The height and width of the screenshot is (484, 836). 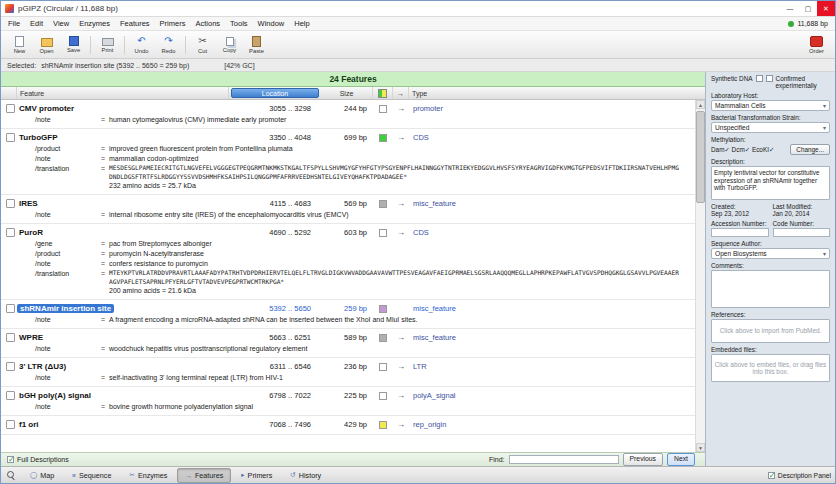 What do you see at coordinates (557, 93) in the screenshot?
I see `column-type: Type` at bounding box center [557, 93].